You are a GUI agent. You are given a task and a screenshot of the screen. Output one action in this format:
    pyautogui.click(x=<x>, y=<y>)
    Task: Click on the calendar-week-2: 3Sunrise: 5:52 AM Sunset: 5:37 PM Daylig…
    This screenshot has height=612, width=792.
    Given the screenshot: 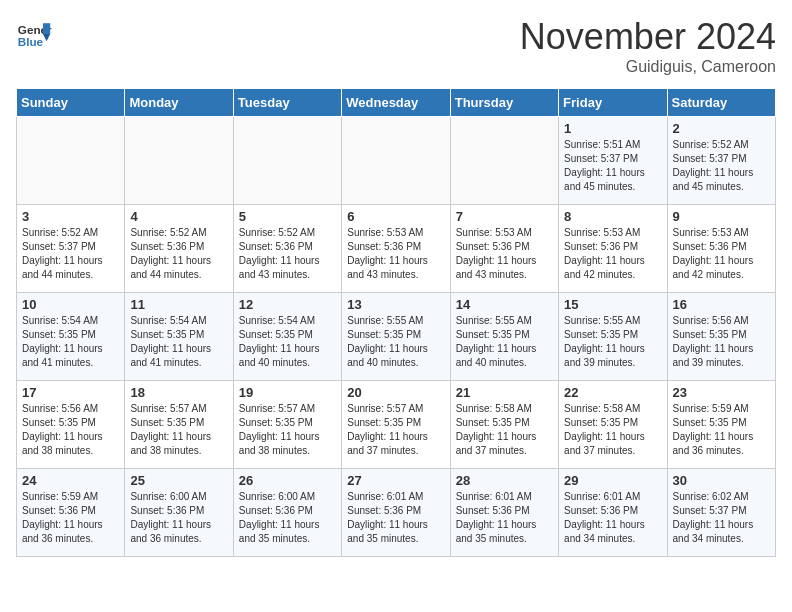 What is the action you would take?
    pyautogui.click(x=396, y=249)
    